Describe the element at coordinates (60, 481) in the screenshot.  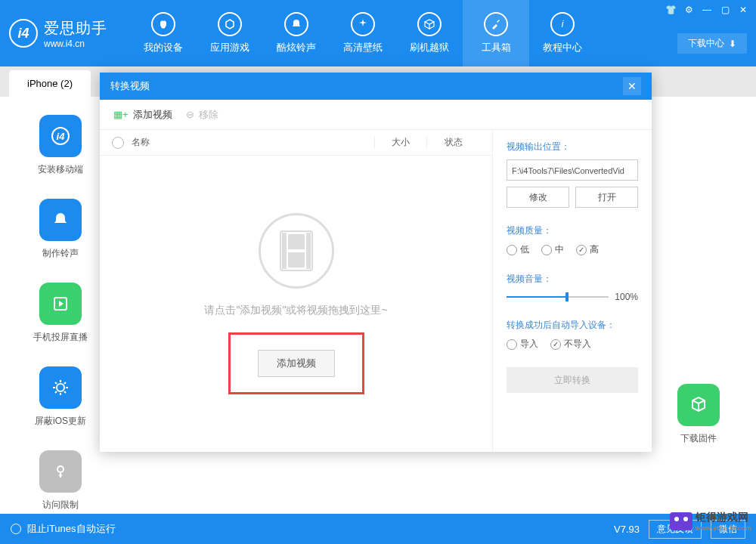
I see `tool-restrictions: 访问限制` at that location.